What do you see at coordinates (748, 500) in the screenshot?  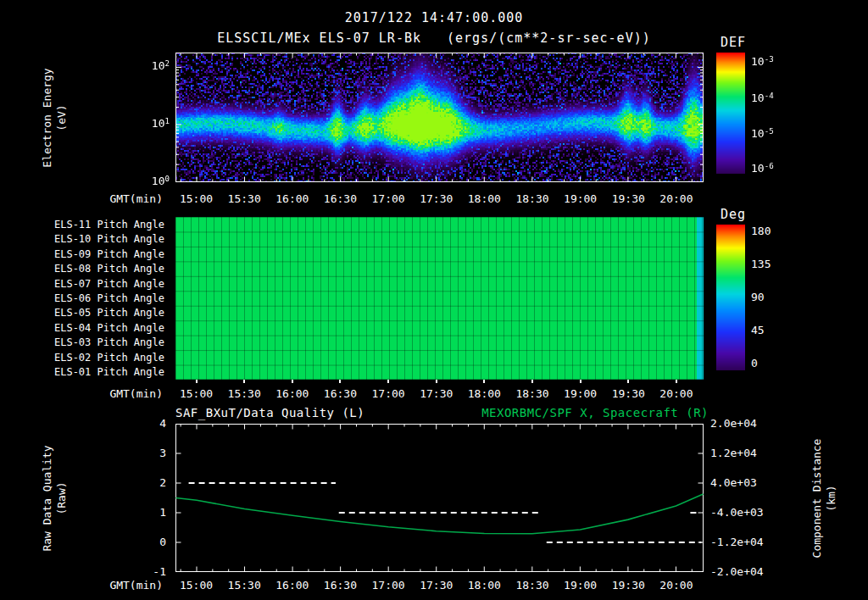 I see `distance-axis-ticks: 2.0e+041.2e+044.0e+03-4.0e+03-1.2e+04-2.…` at bounding box center [748, 500].